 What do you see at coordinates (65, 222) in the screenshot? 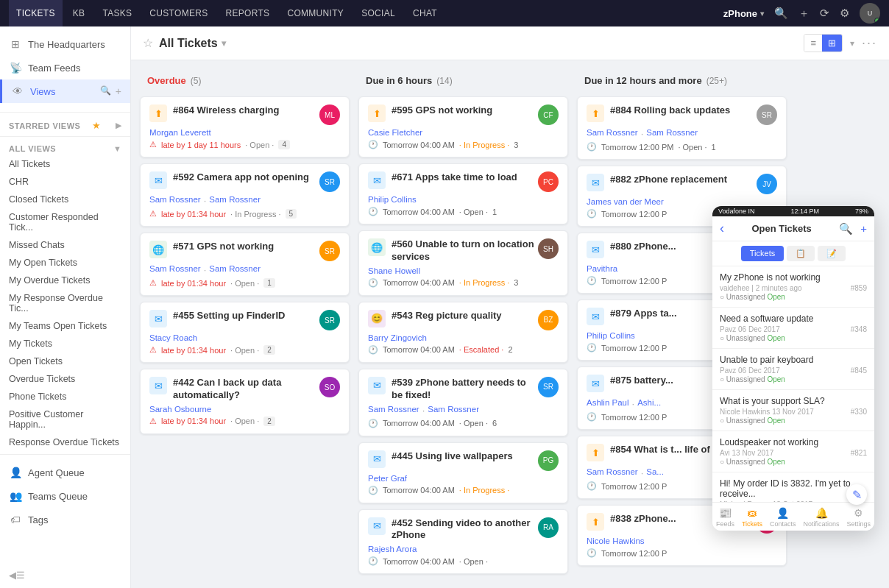
I see `view-customer-responded: Customer Responded Tick...` at bounding box center [65, 222].